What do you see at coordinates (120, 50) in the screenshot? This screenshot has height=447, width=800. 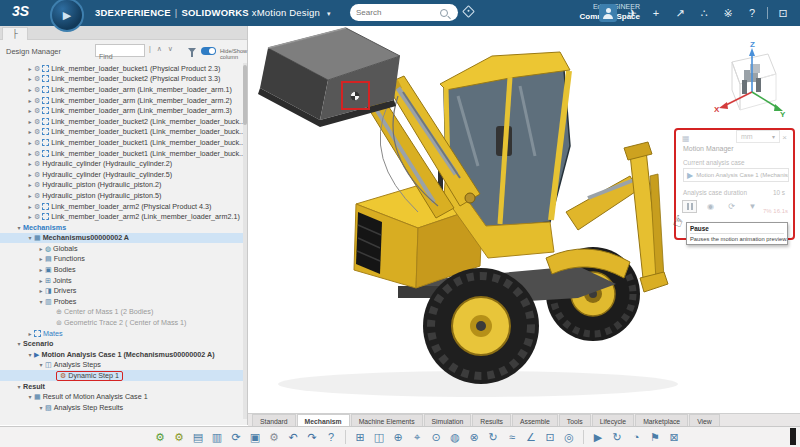 I see `find-box` at bounding box center [120, 50].